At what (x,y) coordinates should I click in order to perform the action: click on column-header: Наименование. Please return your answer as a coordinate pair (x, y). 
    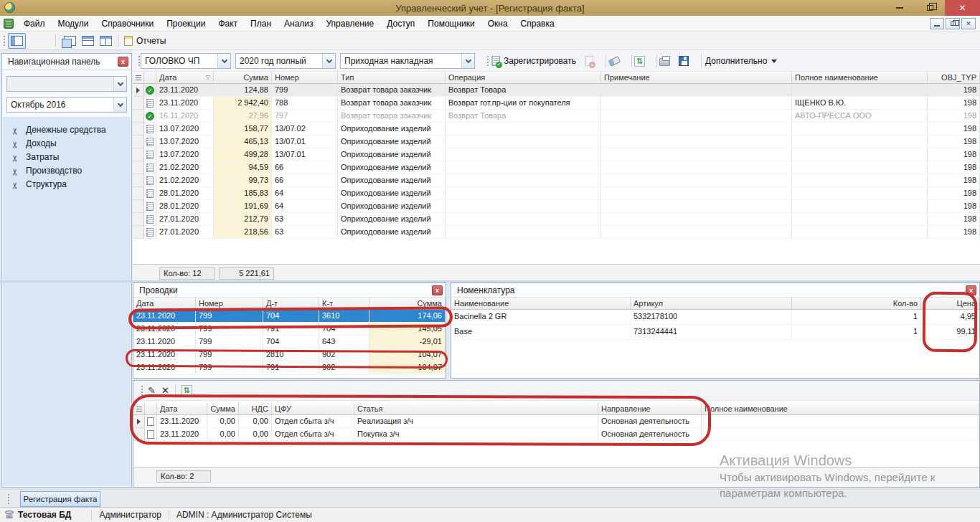
    Looking at the image, I should click on (541, 303).